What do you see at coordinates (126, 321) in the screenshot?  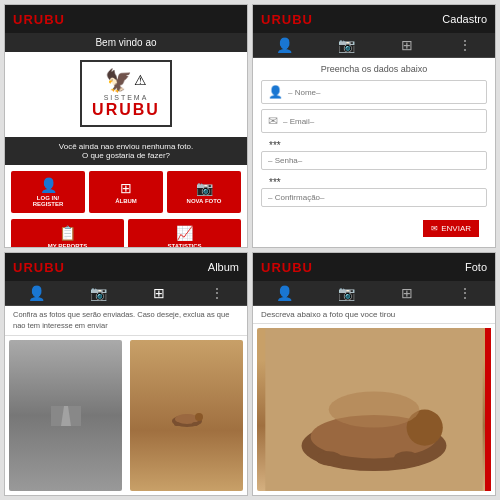 I see `album-info-text: Confira as fotos que serão enviadas. Cas…` at bounding box center [126, 321].